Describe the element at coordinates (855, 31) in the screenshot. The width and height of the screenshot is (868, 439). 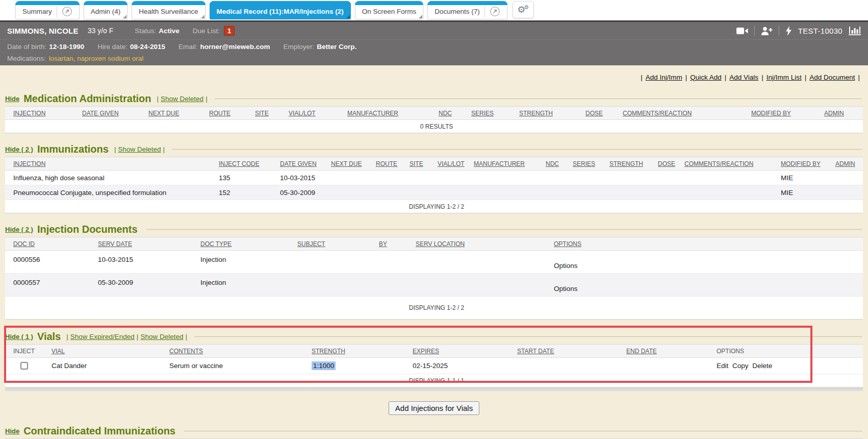
I see `bar-chart-icon` at that location.